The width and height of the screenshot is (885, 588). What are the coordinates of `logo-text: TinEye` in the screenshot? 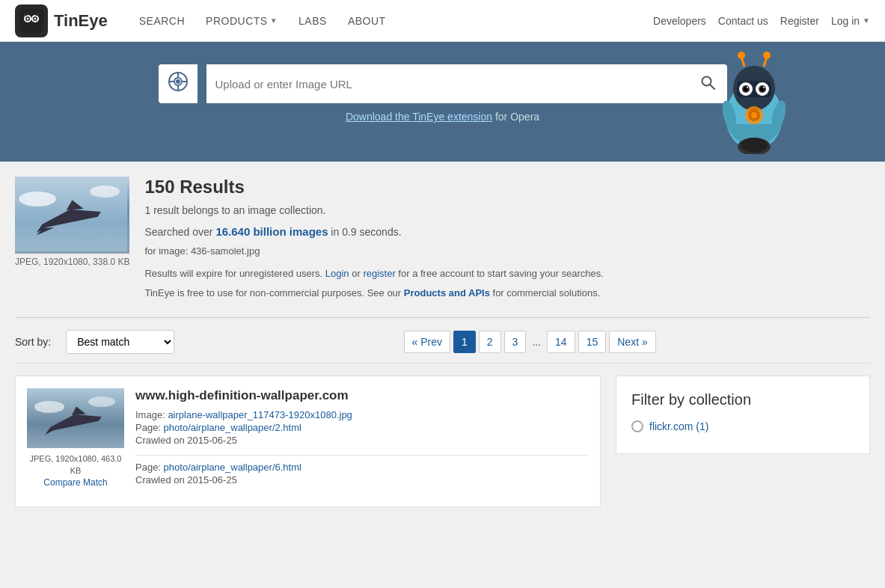 It's located at (81, 21).